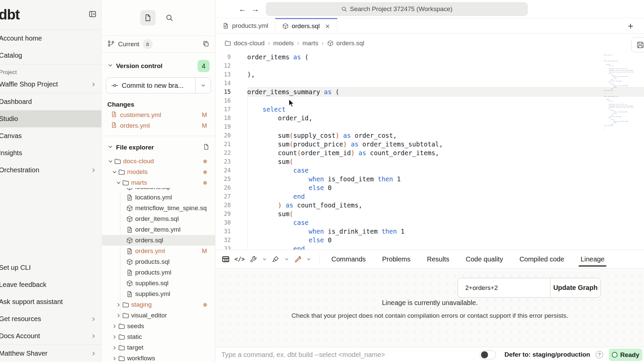  I want to click on tree-item-seeds: seeds, so click(158, 326).